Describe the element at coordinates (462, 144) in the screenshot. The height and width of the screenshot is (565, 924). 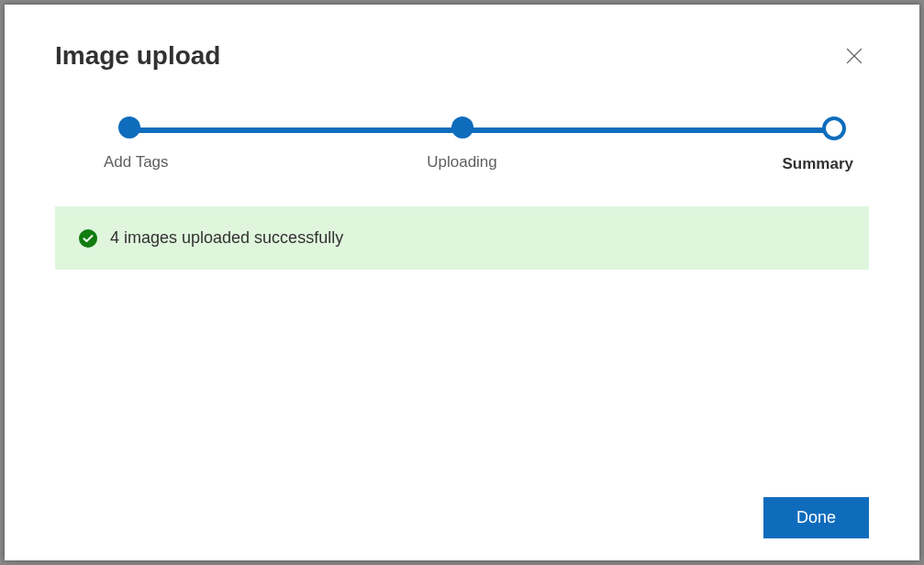
I see `step-uploading: Uploading` at that location.